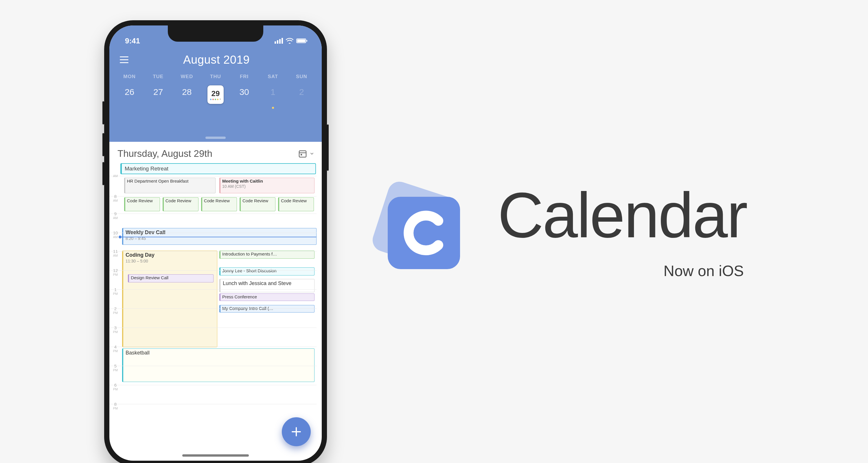 The image size is (868, 463). What do you see at coordinates (216, 456) in the screenshot?
I see `home-indicator` at bounding box center [216, 456].